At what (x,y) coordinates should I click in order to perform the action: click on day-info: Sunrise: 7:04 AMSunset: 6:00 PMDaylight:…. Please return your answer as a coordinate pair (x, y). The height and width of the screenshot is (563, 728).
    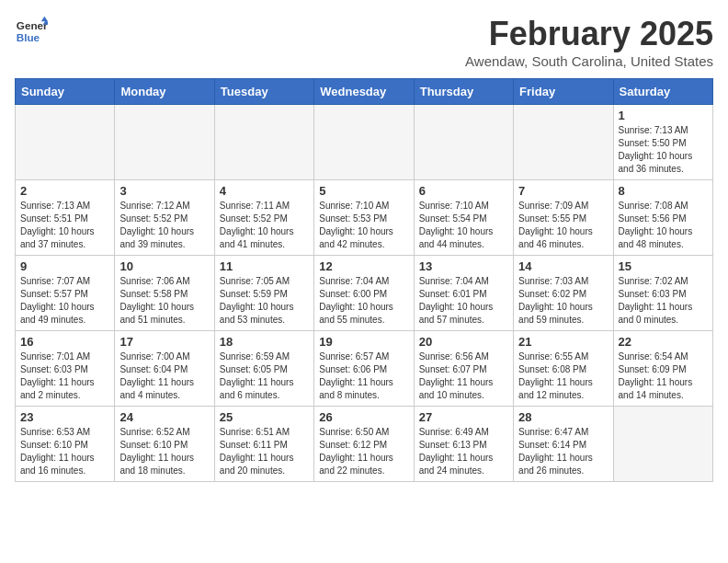
    Looking at the image, I should click on (364, 301).